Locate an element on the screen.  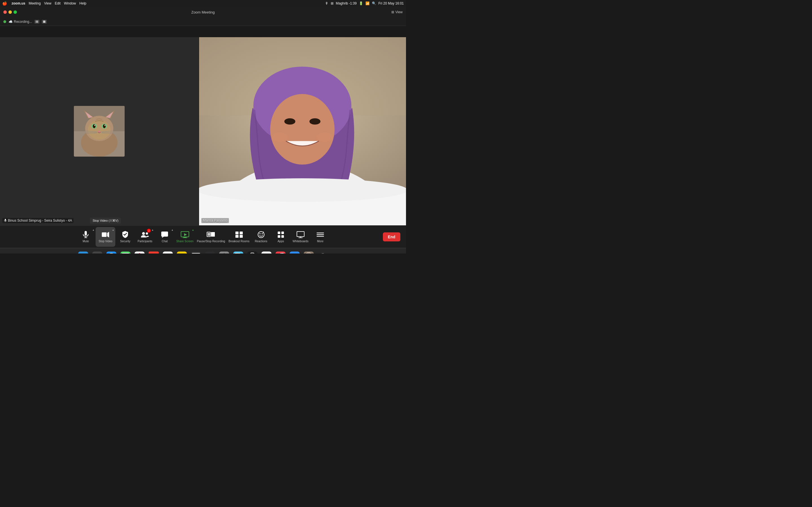
mute-chevron: ▲ is located at coordinates (93, 230).